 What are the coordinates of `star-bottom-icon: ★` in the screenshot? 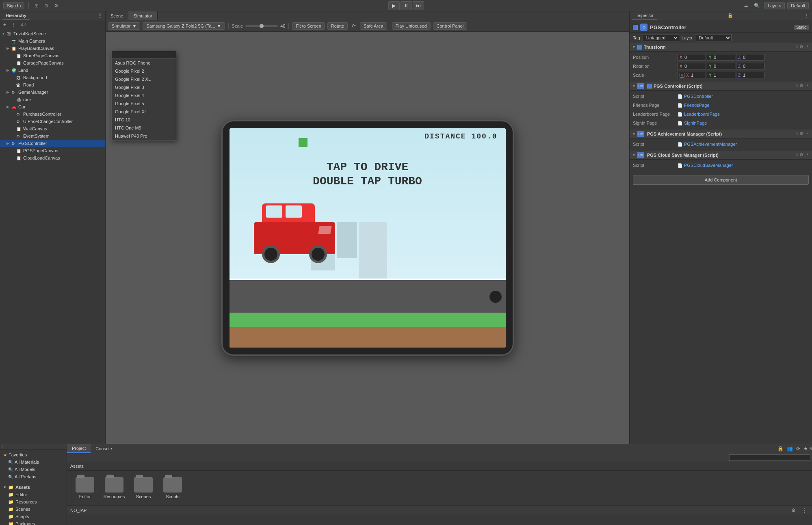 It's located at (806, 449).